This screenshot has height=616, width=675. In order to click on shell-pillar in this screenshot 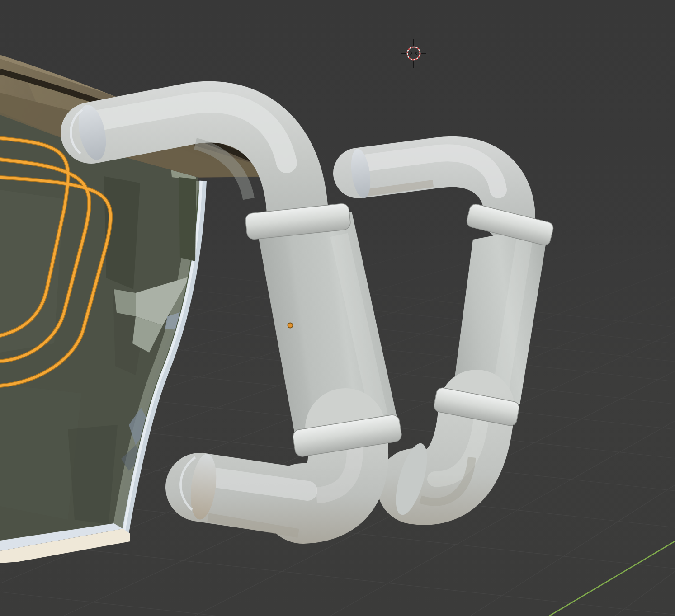, I will do `click(188, 219)`.